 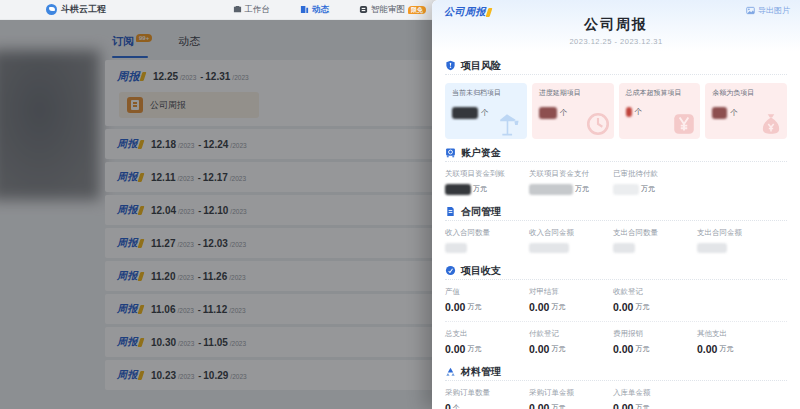 What do you see at coordinates (616, 153) in the screenshot?
I see `section-header-funds: 账户资金` at bounding box center [616, 153].